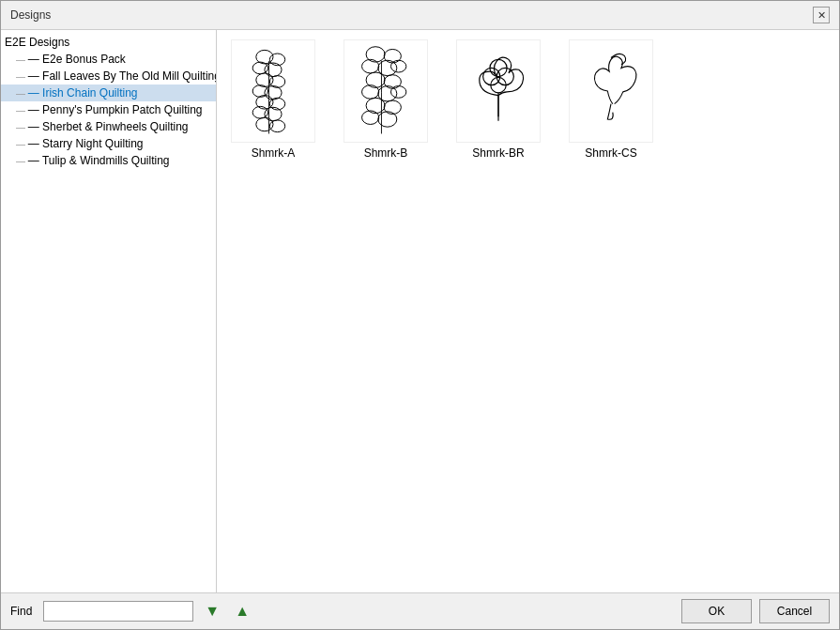 The image size is (840, 630). What do you see at coordinates (420, 15) in the screenshot?
I see `title-bar: Designs ✕` at bounding box center [420, 15].